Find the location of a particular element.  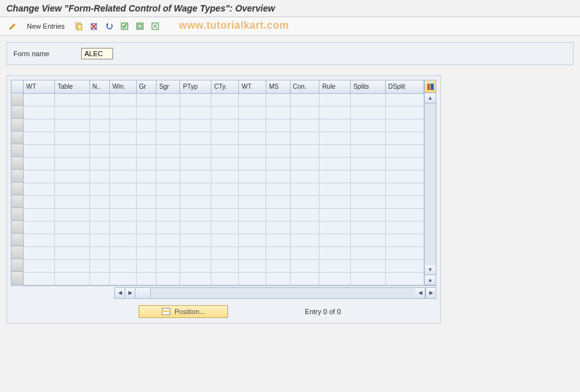

column-header: Rule is located at coordinates (335, 87).